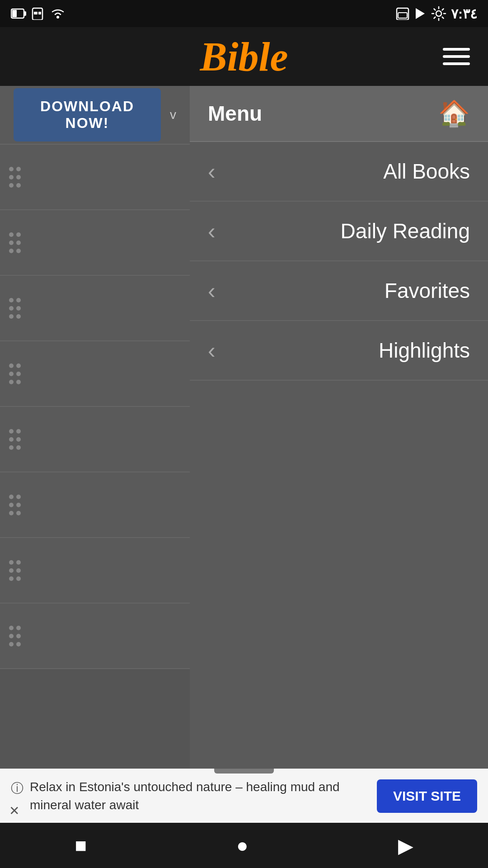 Image resolution: width=488 pixels, height=868 pixels. What do you see at coordinates (194, 796) in the screenshot?
I see `ad-info: ⓘ Relax in Estonia's untouched nature – …` at bounding box center [194, 796].